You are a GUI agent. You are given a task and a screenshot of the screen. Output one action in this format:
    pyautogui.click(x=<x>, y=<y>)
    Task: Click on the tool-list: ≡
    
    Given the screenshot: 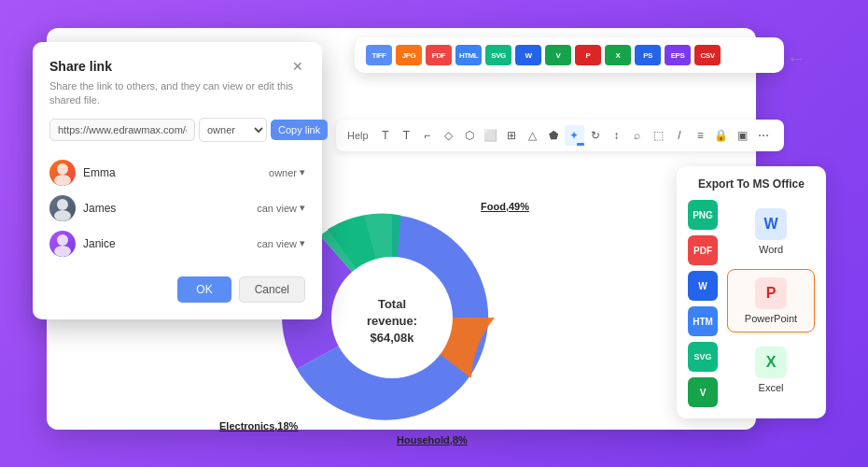 What is the action you would take?
    pyautogui.click(x=700, y=135)
    